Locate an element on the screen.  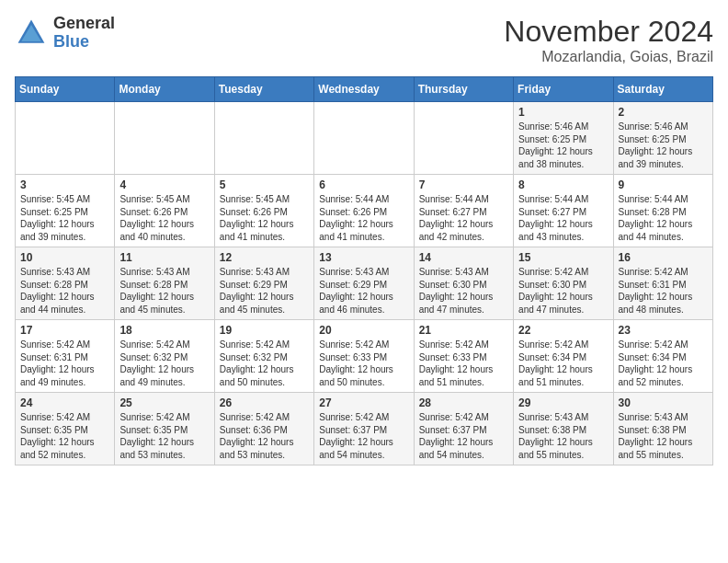
logo-general: General is located at coordinates (85, 24).